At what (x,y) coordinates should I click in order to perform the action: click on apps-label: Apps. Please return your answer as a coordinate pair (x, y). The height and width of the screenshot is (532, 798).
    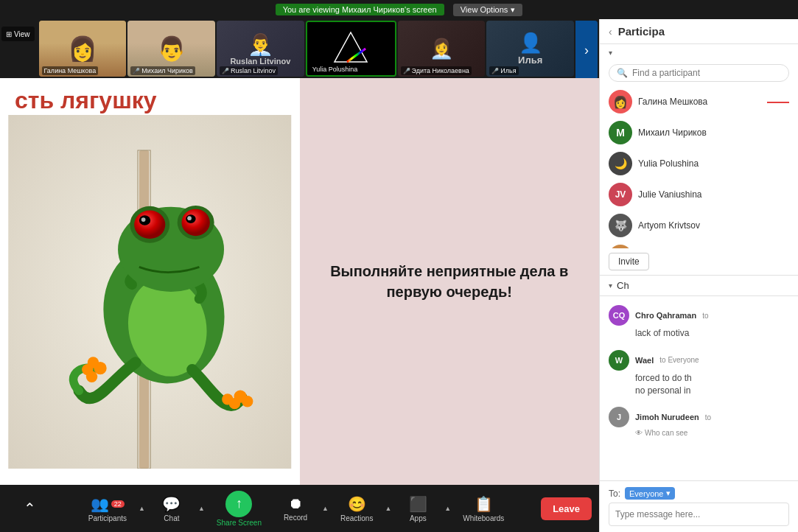
    Looking at the image, I should click on (419, 519).